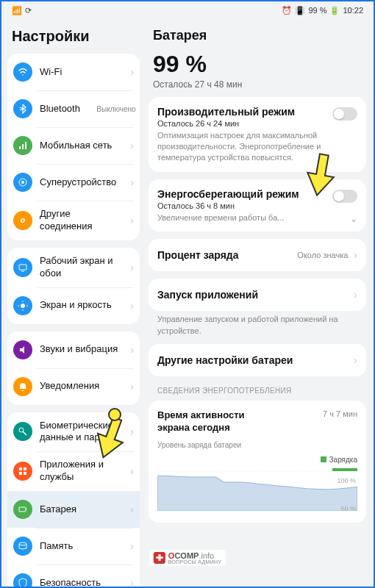  What do you see at coordinates (74, 268) in the screenshot?
I see `sidebar-item-display: Рабочий экран и обои ›` at bounding box center [74, 268].